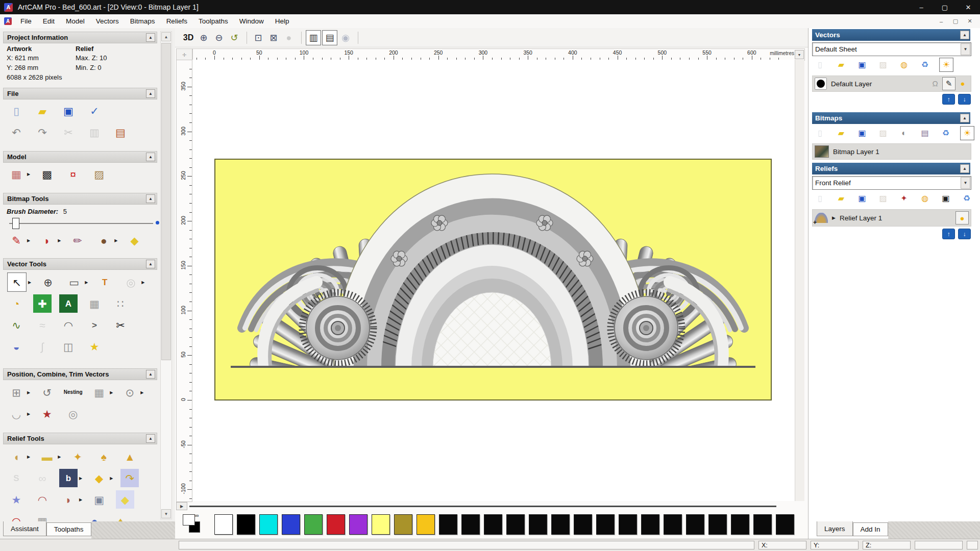 The image size is (980, 551). I want to click on vector-layer-row: Default Layer Ω✎●, so click(892, 84).